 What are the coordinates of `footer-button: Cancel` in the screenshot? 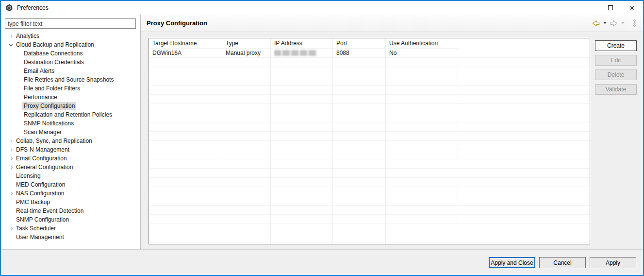 It's located at (562, 262).